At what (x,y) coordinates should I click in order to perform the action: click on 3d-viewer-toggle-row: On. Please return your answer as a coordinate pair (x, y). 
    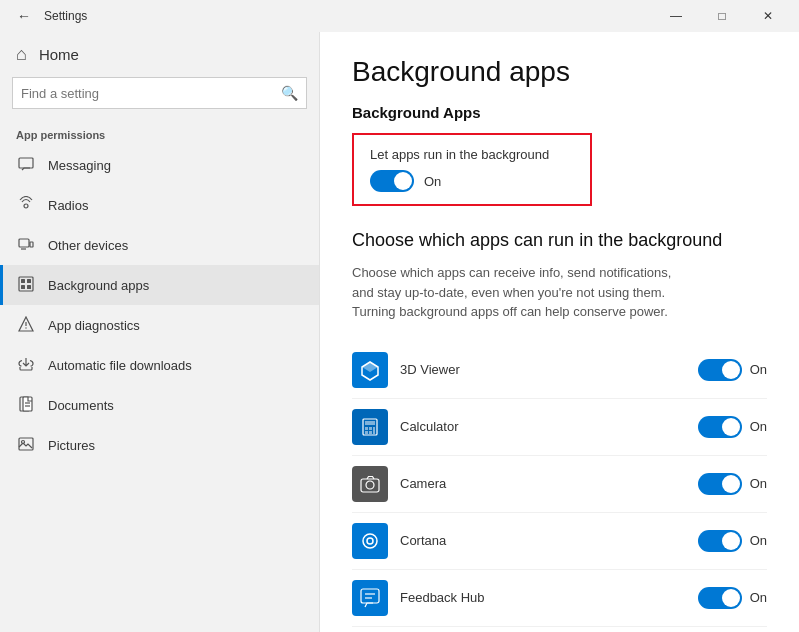
    Looking at the image, I should click on (732, 370).